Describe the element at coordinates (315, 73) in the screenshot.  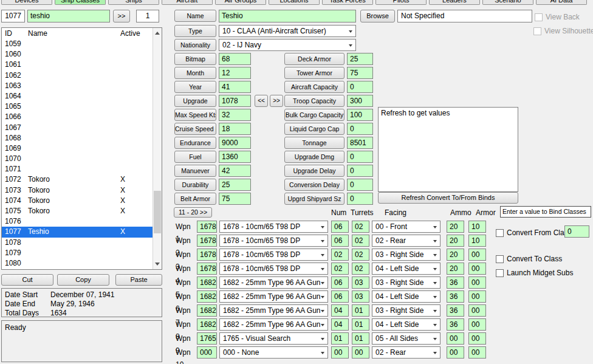
I see `field-label-button: Tower Armor` at that location.